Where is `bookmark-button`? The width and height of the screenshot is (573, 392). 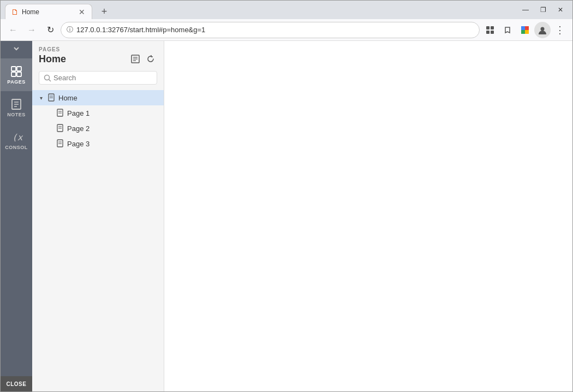 bookmark-button is located at coordinates (508, 30).